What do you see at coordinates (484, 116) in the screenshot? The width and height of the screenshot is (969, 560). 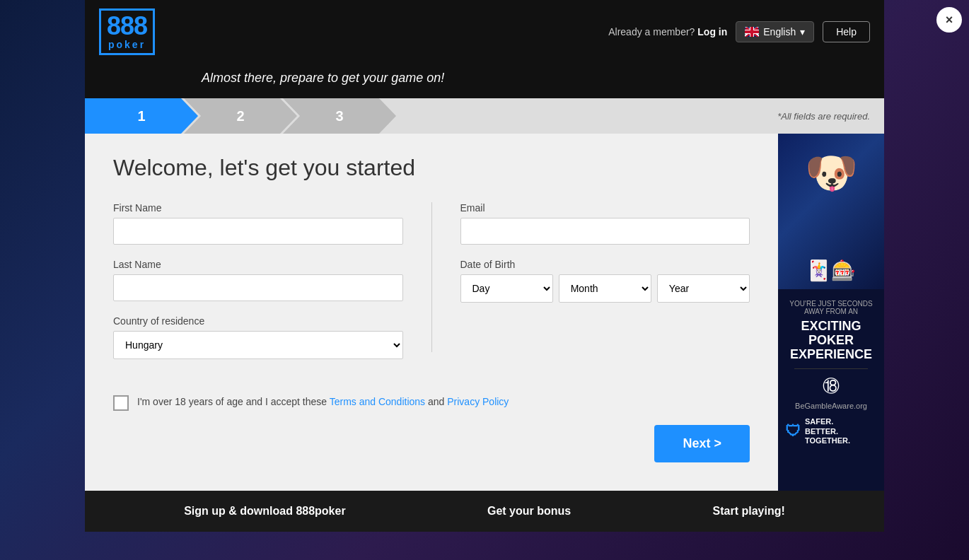 I see `steps-bar: 1 2 3 *All fields are required.` at bounding box center [484, 116].